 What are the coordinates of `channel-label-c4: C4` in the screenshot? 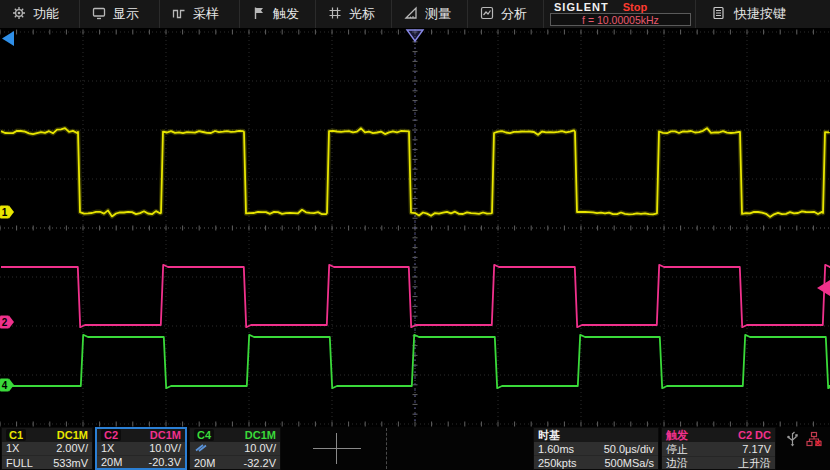 It's located at (204, 435).